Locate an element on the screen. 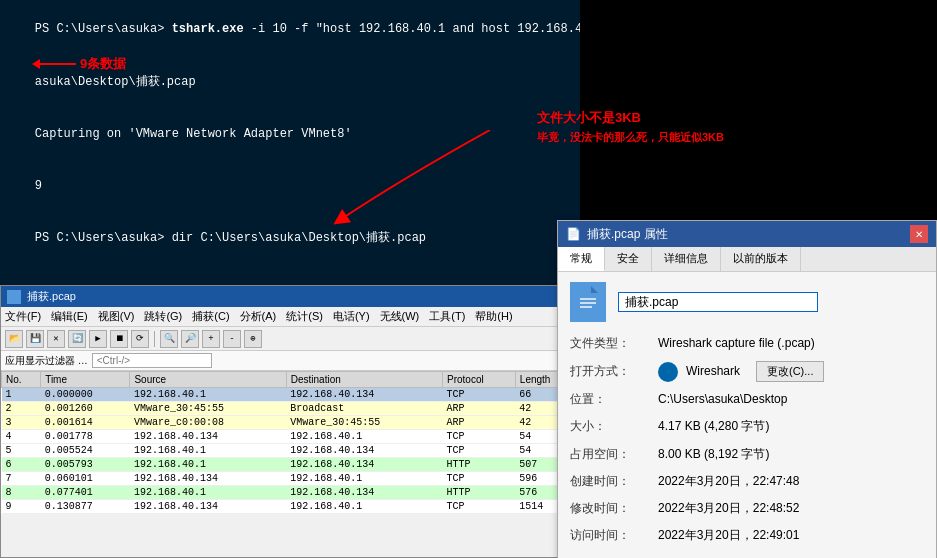 The image size is (937, 558). table-row: 70.060101192.168.40.134192.168.40.1TCP59… is located at coordinates (290, 479).